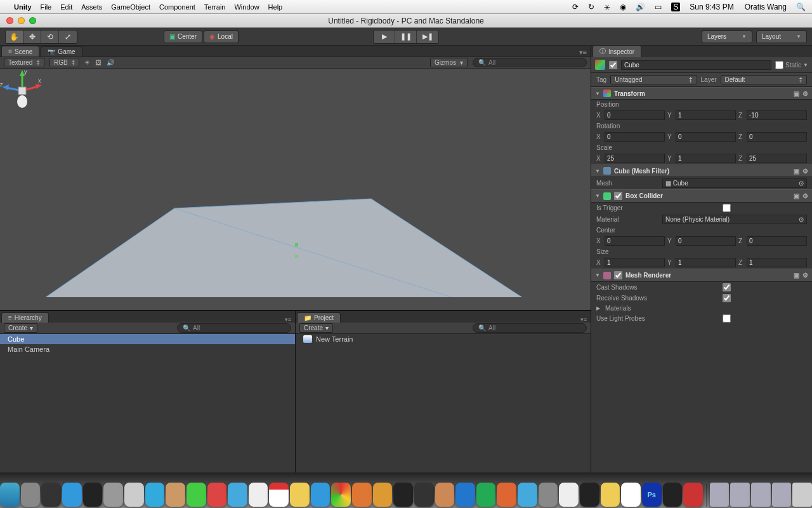 This screenshot has width=812, height=508. What do you see at coordinates (68, 37) in the screenshot?
I see `scale-tool: ⤢` at bounding box center [68, 37].